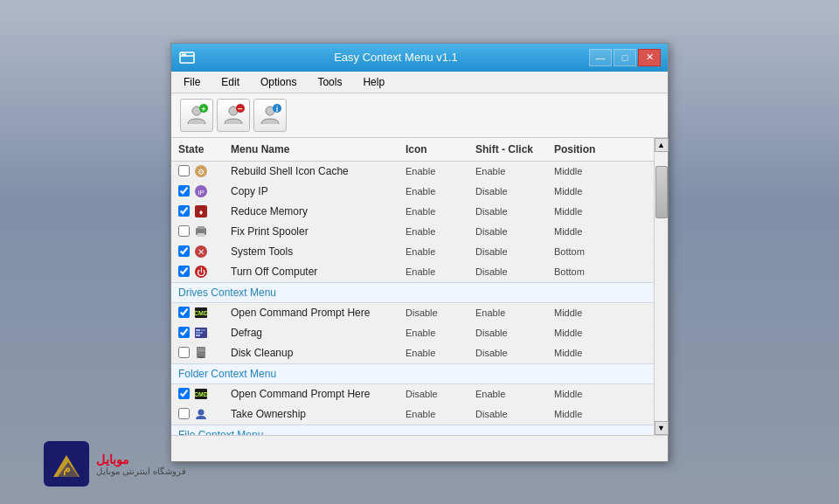  I want to click on menu-item-help: Help, so click(374, 82).